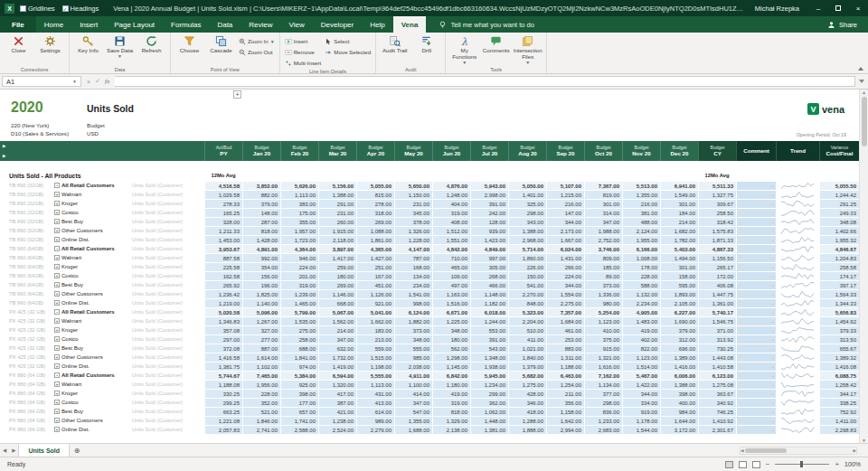 This screenshot has height=471, width=868. Describe the element at coordinates (261, 185) in the screenshot. I see `cell-value: 3,852.00` at that location.